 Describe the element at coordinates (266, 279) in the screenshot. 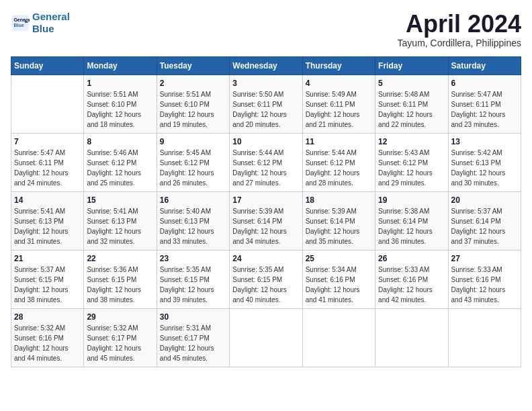

I see `week-row-4: 21Sunrise: 5:37 AM Sunset: 6:15 PM Dayli…` at that location.